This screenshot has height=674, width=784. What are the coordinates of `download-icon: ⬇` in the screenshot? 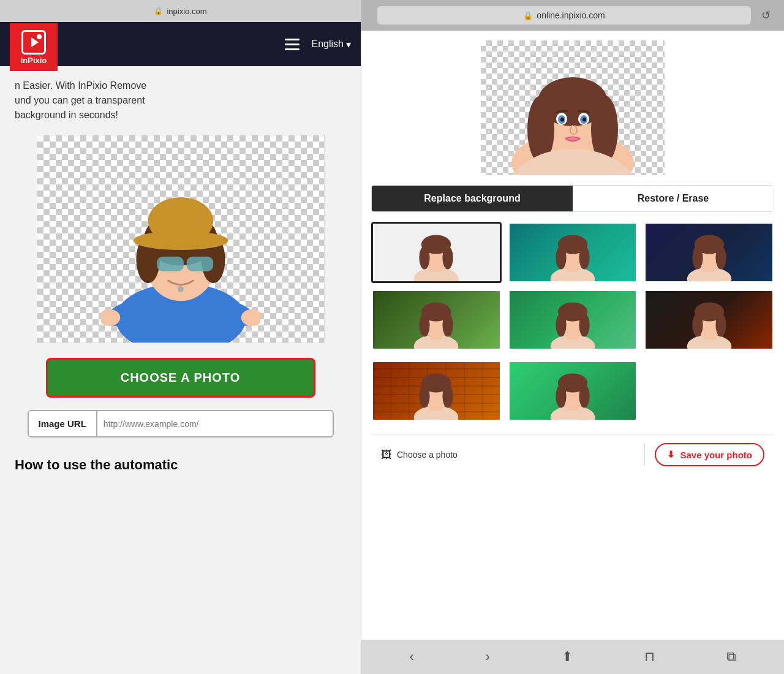 It's located at (671, 455).